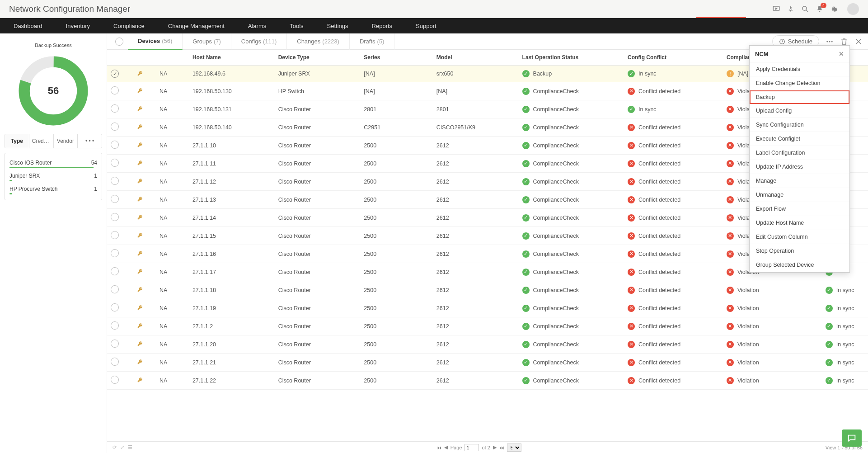 The image size is (868, 453). What do you see at coordinates (830, 42) in the screenshot?
I see `more-icon` at bounding box center [830, 42].